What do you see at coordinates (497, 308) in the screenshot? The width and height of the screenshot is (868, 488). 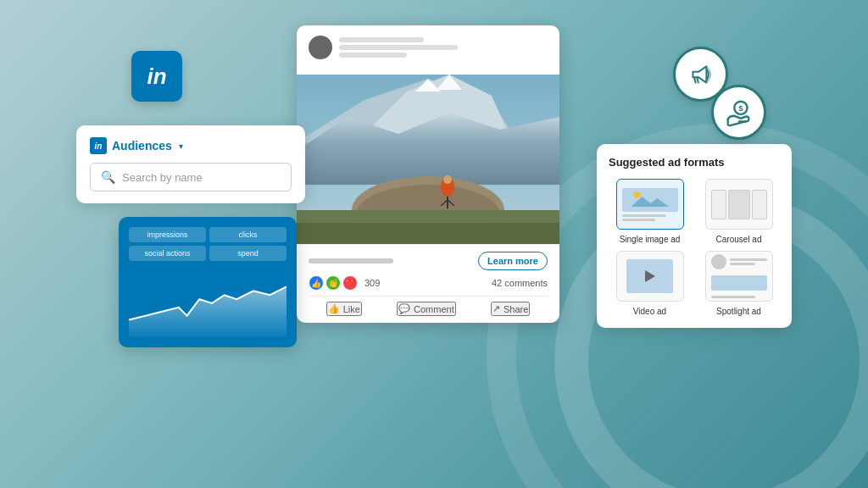 I see `share-icon: ↗` at bounding box center [497, 308].